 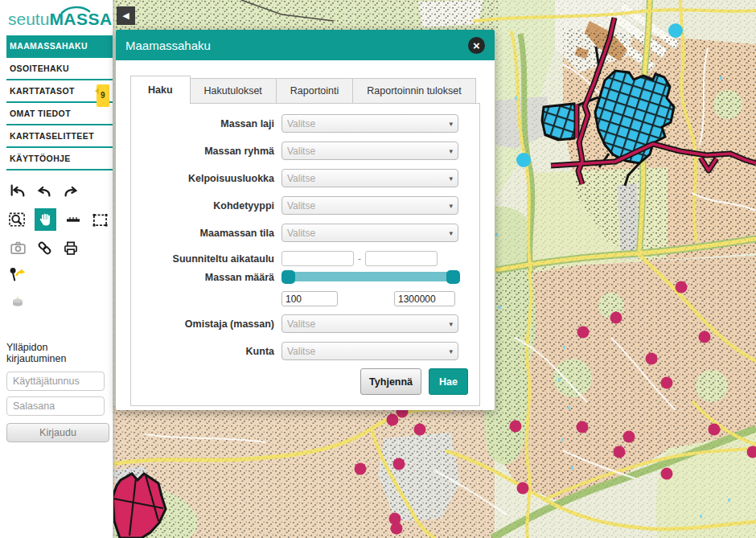 I want to click on undo-icon, so click(x=44, y=191).